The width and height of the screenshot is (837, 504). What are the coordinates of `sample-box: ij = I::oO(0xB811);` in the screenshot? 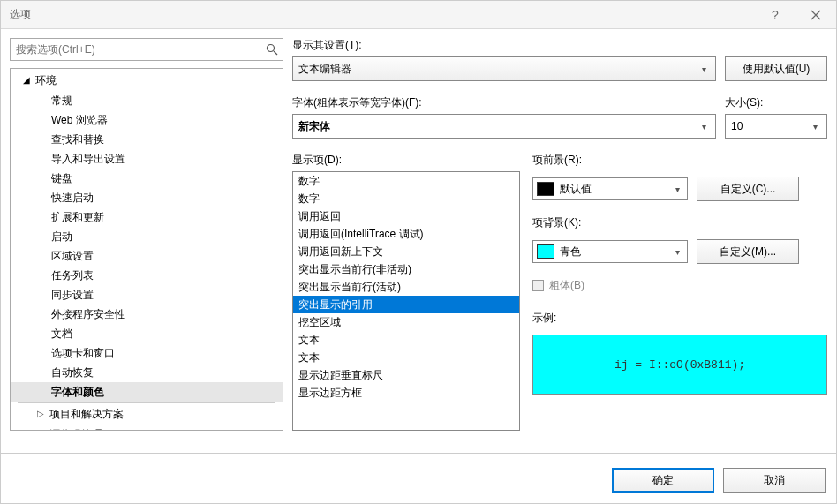 It's located at (680, 365).